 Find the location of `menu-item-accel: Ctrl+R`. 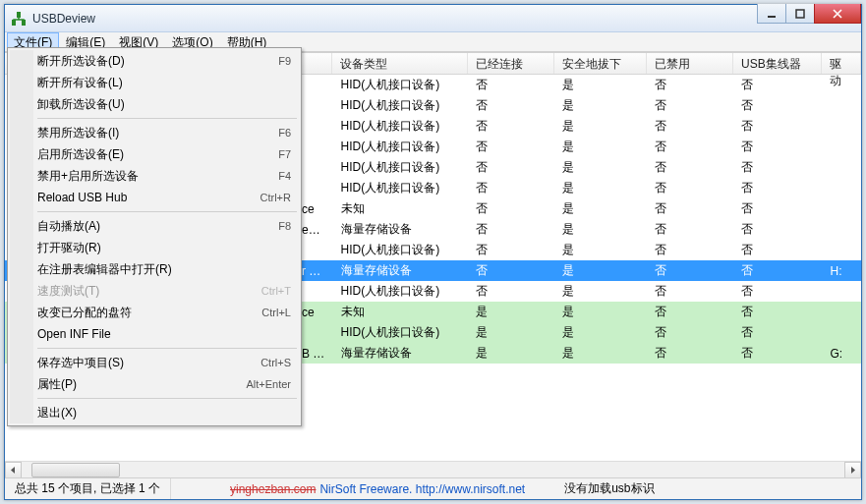

menu-item-accel: Ctrl+R is located at coordinates (275, 197).